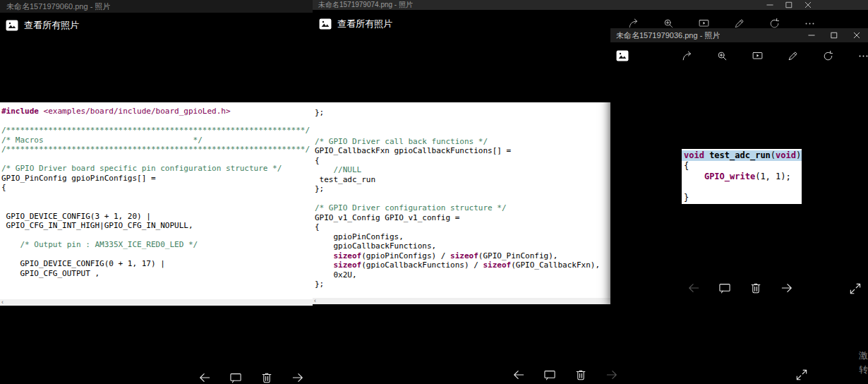 Image resolution: width=868 pixels, height=384 pixels. What do you see at coordinates (742, 198) in the screenshot?
I see `code-line: }` at bounding box center [742, 198].